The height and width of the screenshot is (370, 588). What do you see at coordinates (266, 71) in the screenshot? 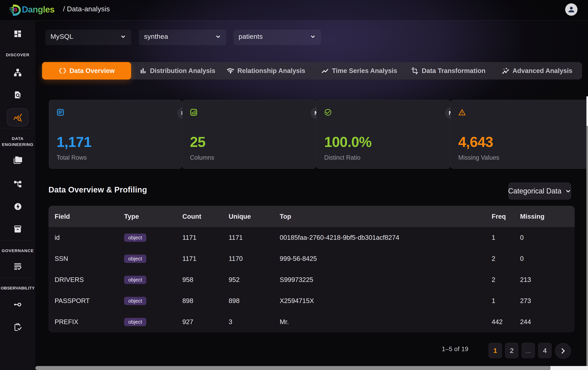
I see `tab-relationship-analysis: Relationship Analysis` at bounding box center [266, 71].